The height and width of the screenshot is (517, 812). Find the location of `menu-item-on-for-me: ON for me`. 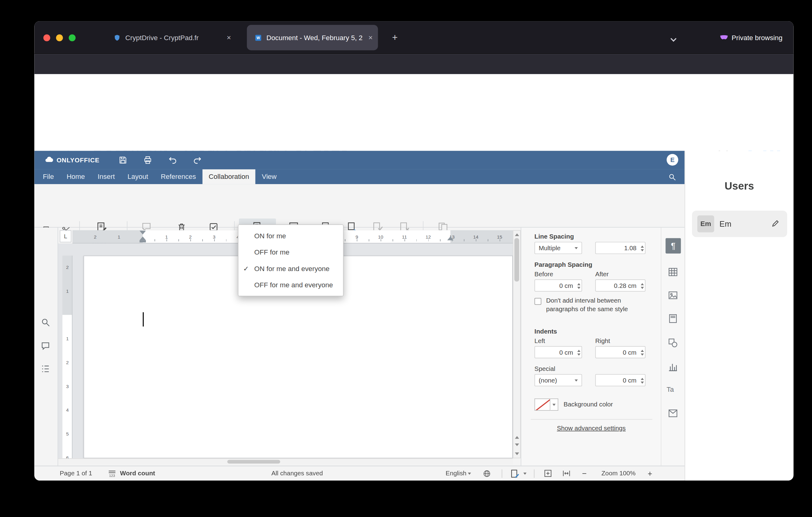

menu-item-on-for-me: ON for me is located at coordinates (291, 236).